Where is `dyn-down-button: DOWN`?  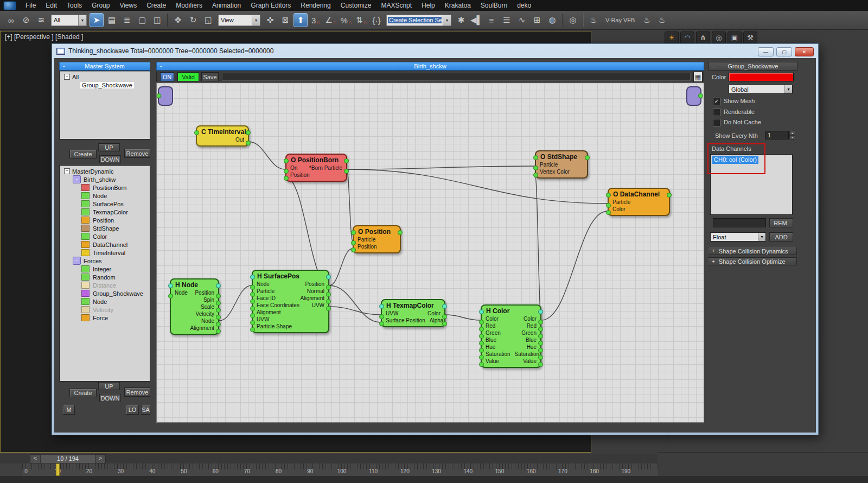
dyn-down-button: DOWN is located at coordinates (110, 398).